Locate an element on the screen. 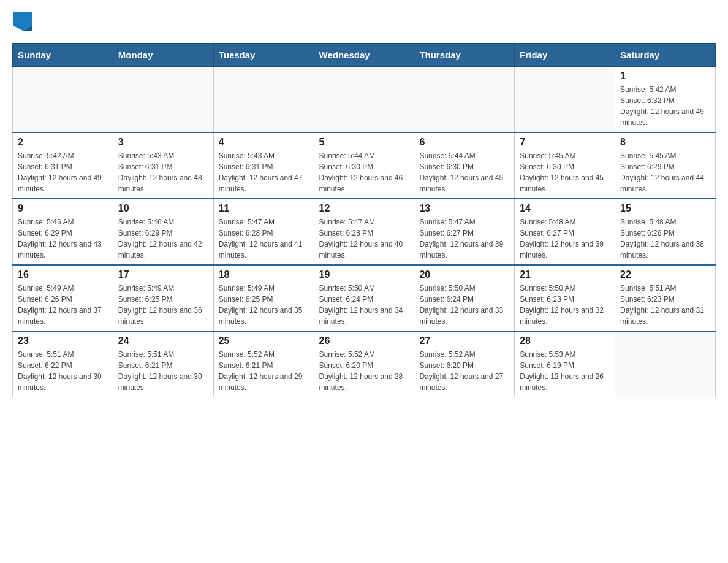 This screenshot has width=728, height=563. calendar-day-cell: 28Sunrise: 5:53 AM Sunset: 6:19 PM Dayli… is located at coordinates (565, 364).